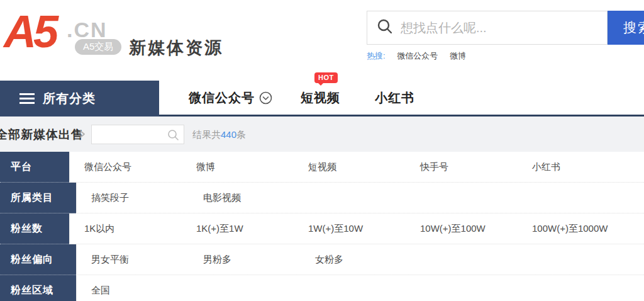 This screenshot has width=644, height=301. Describe the element at coordinates (364, 168) in the screenshot. I see `filter-option: 短视频` at that location.